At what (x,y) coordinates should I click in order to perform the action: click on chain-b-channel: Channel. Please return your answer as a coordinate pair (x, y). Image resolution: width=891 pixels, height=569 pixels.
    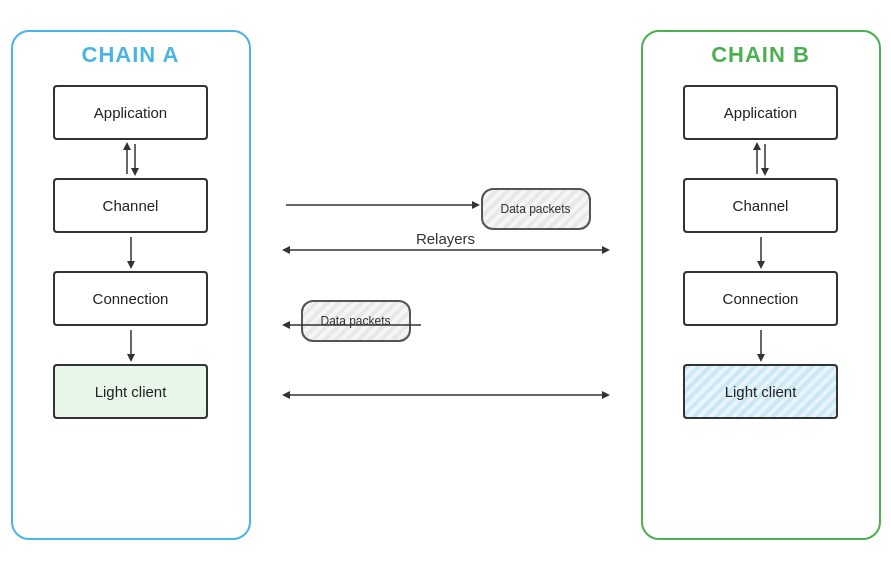
    Looking at the image, I should click on (760, 206).